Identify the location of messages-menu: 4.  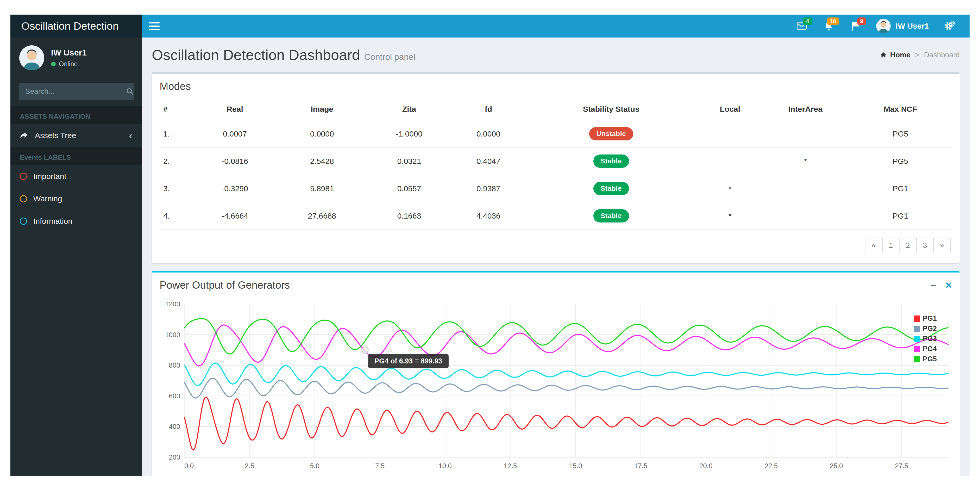
(802, 26).